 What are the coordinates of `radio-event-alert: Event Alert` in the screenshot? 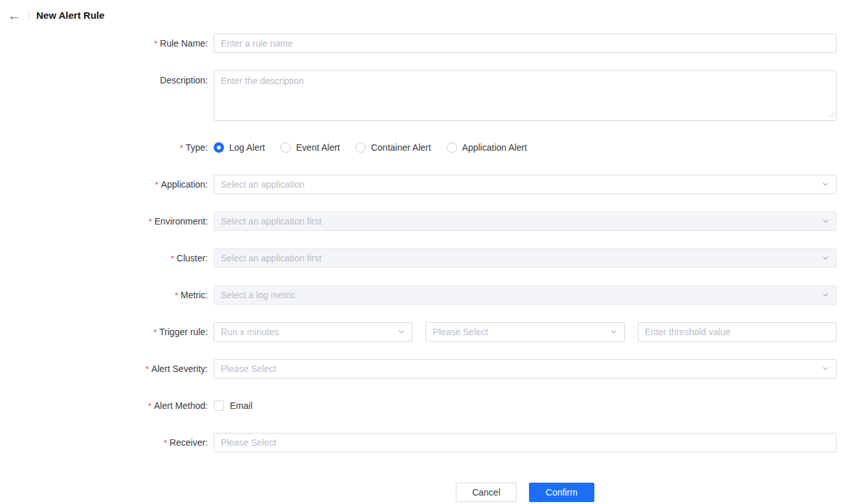 It's located at (310, 148).